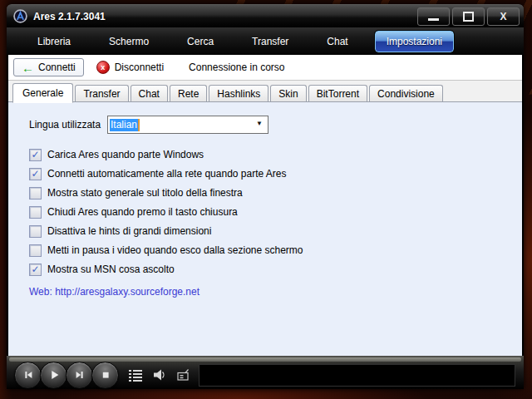  What do you see at coordinates (101, 93) in the screenshot?
I see `tab-transfer: Transfer` at bounding box center [101, 93].